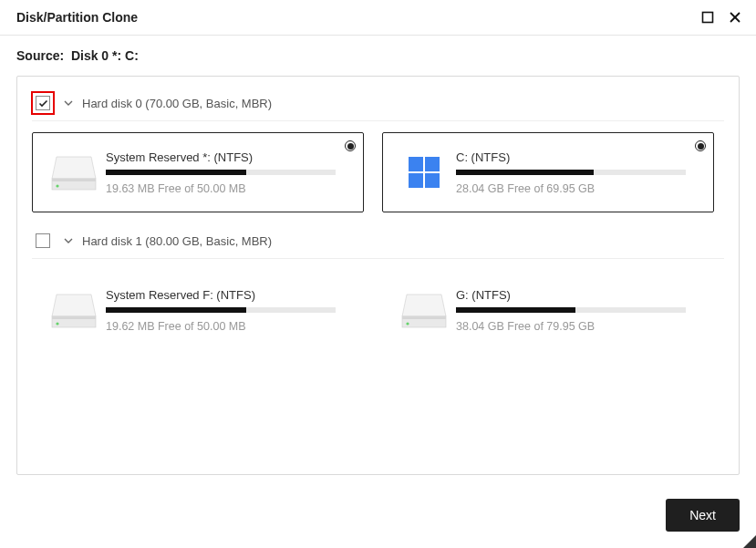  Describe the element at coordinates (198, 172) in the screenshot. I see `partition-card: System Reserved *: (NTFS)19.63 MB Free o…` at that location.